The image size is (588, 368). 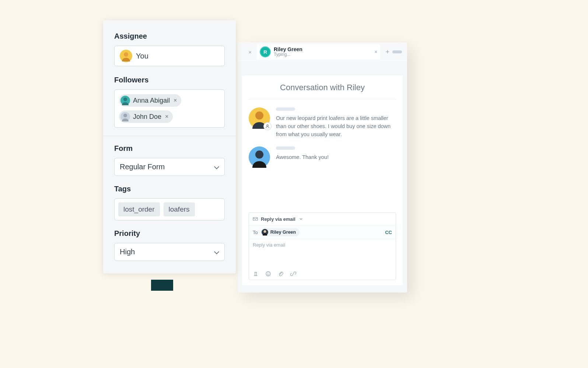 I want to click on tab-placeholder, so click(x=397, y=52).